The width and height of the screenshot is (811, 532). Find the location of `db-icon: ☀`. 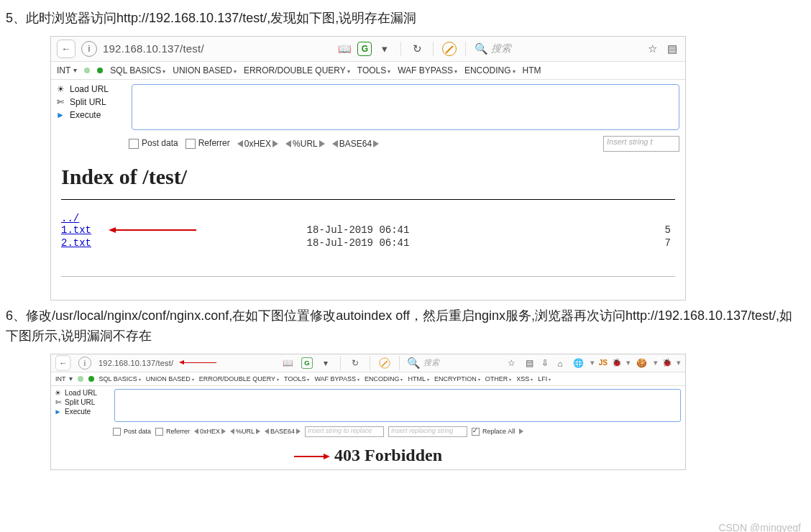

db-icon: ☀ is located at coordinates (60, 89).